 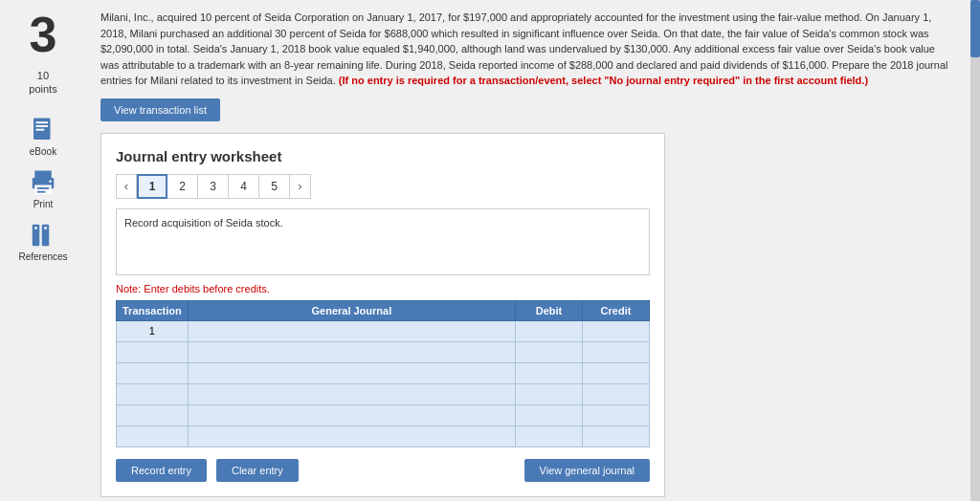 I want to click on clear-entry-button: Clear entry, so click(x=257, y=470).